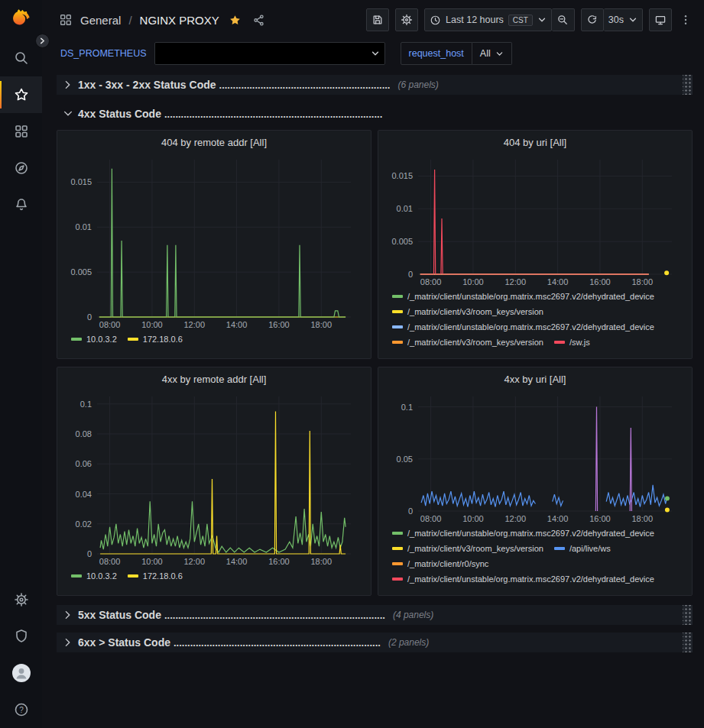 This screenshot has width=704, height=728. What do you see at coordinates (21, 636) in the screenshot?
I see `shield-icon` at bounding box center [21, 636].